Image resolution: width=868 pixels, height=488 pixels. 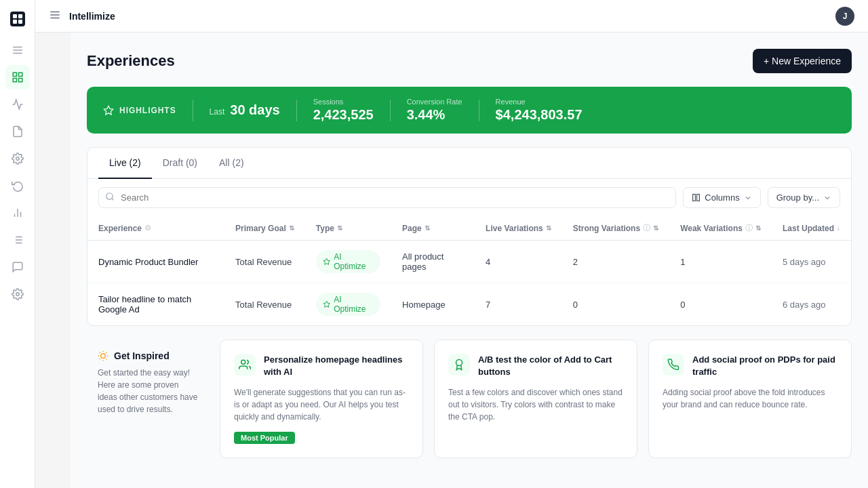 I want to click on inspired-card-title-1: A/B test the color of Add to Cart button…, so click(x=551, y=366).